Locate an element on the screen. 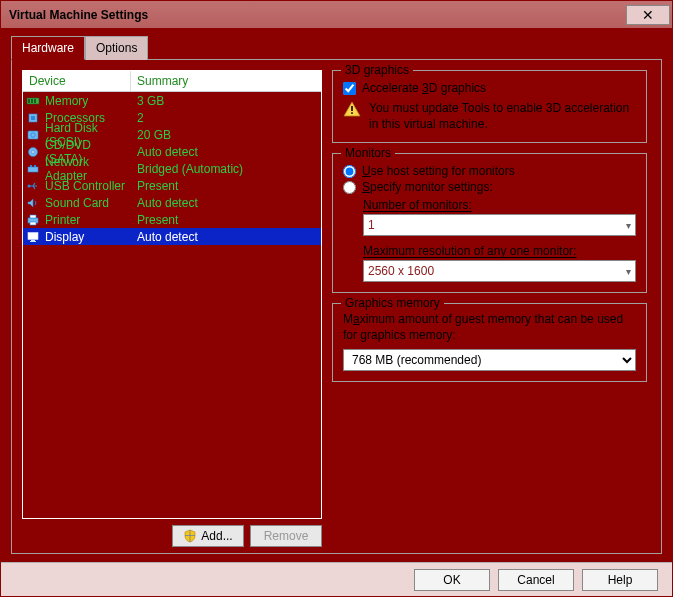 This screenshot has width=673, height=597. device-row-sound: Sound CardAuto detect is located at coordinates (172, 202).